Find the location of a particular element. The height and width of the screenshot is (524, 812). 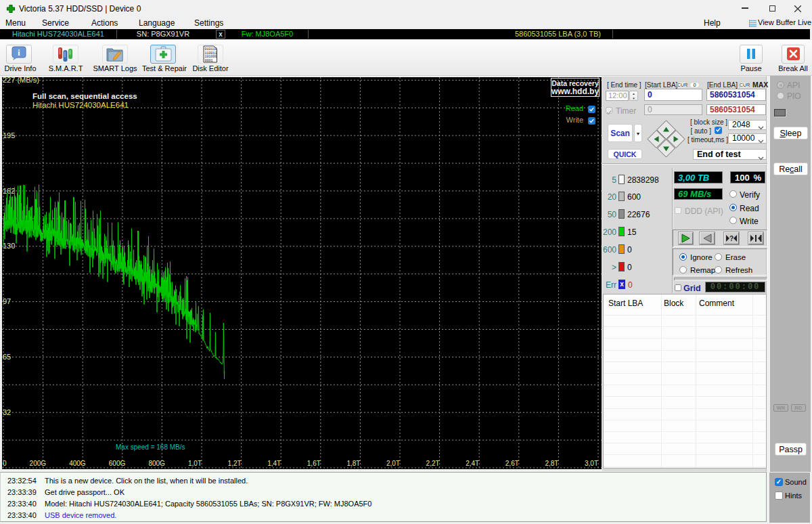

svg-text: Full scan, sequential access is located at coordinates (85, 96).